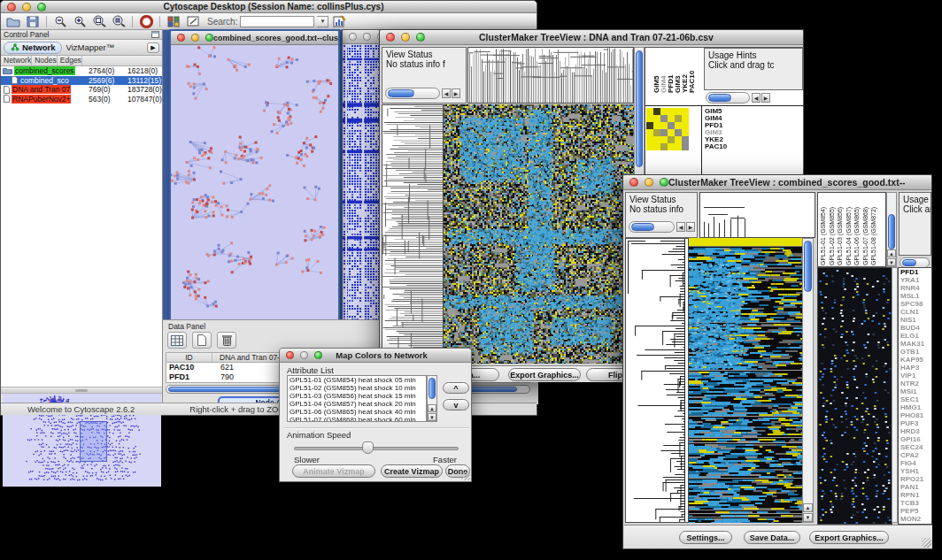  What do you see at coordinates (824, 230) in the screenshot?
I see `tv2-column-label: GPL51-01 (GSM854)` at bounding box center [824, 230].